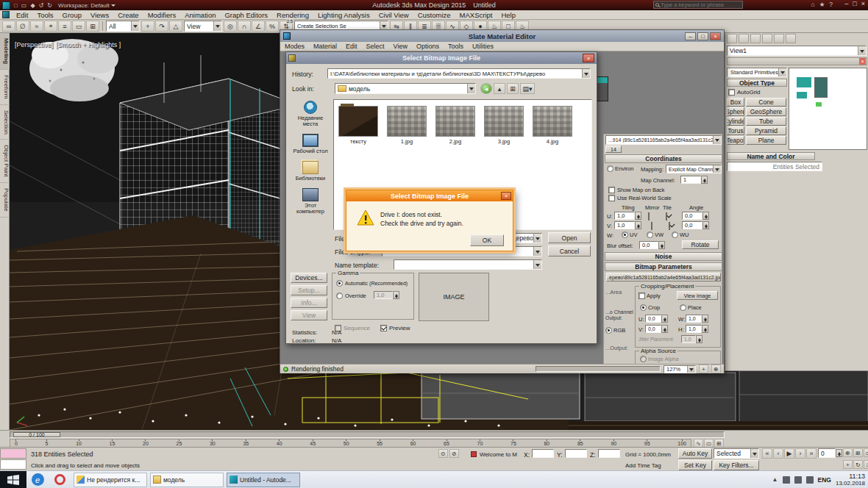  I want to click on restore-button: □, so click(855, 4).